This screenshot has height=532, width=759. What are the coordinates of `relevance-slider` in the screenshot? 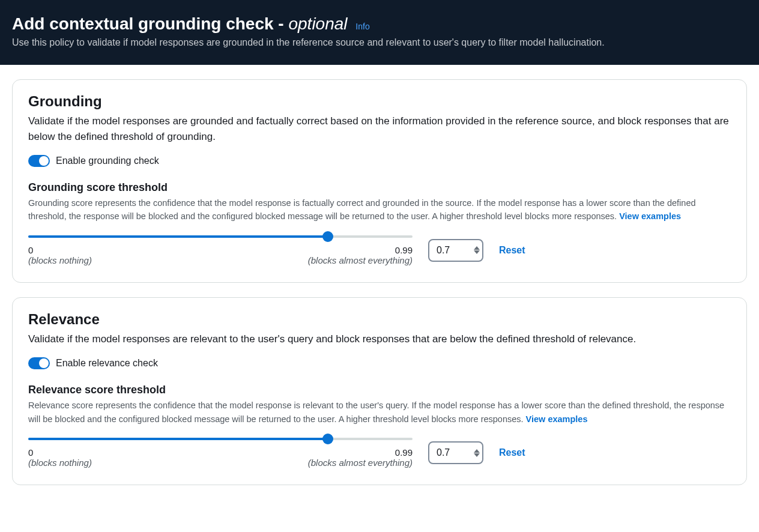 It's located at (220, 439).